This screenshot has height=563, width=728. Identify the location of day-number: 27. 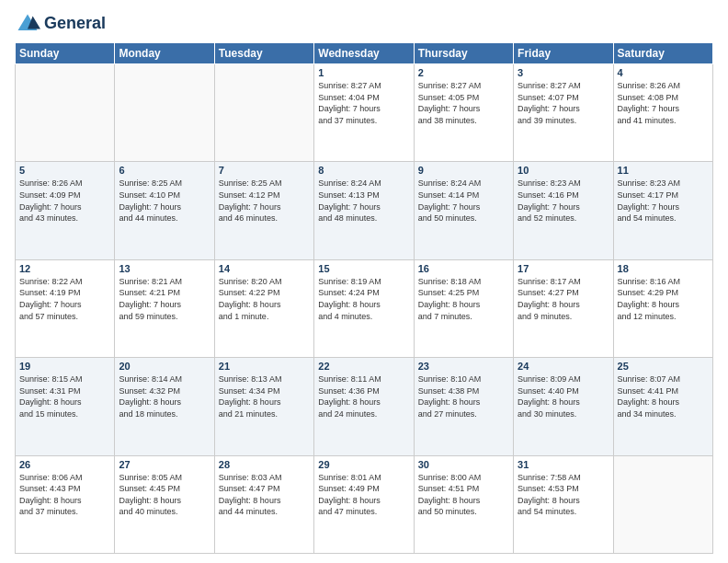
(164, 465).